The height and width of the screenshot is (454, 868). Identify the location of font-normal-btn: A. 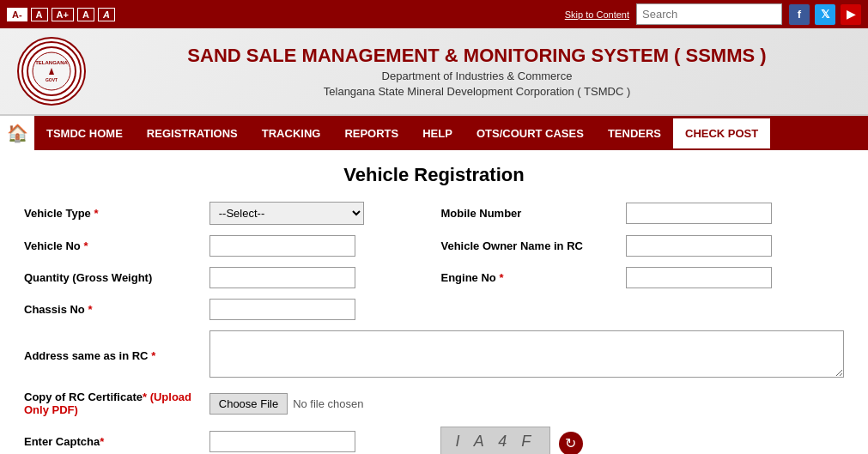
(39, 15).